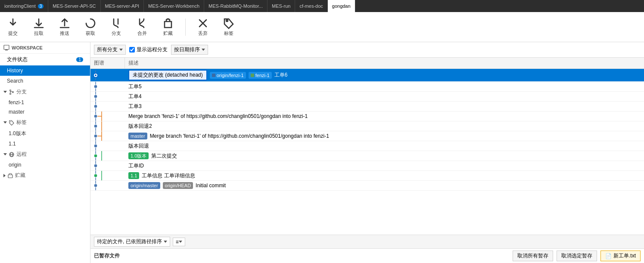  What do you see at coordinates (142, 34) in the screenshot?
I see `toolbar-merge-label: 合并` at bounding box center [142, 34].